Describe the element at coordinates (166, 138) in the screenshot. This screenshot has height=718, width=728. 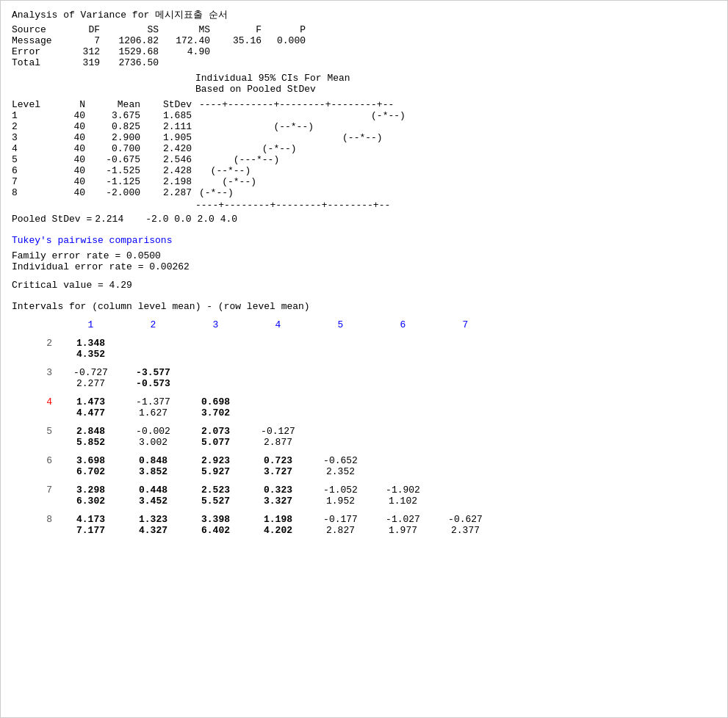
I see `ci-stdev: 1.905` at that location.